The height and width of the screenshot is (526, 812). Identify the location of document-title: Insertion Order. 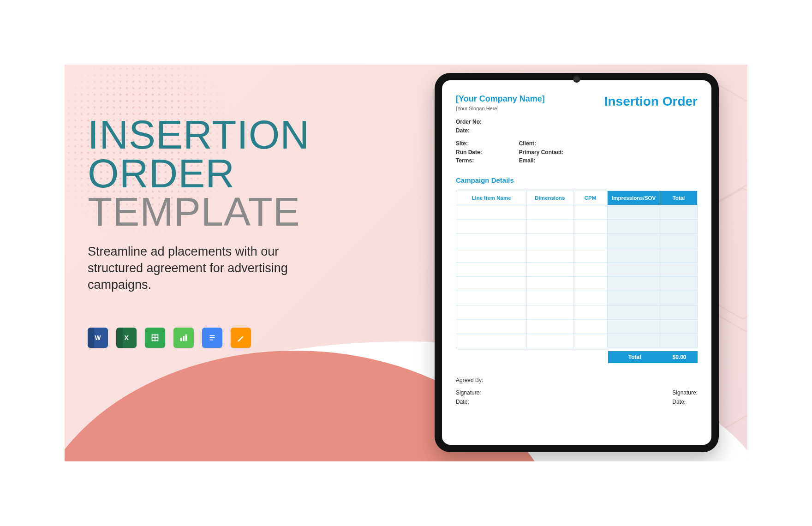
(651, 102).